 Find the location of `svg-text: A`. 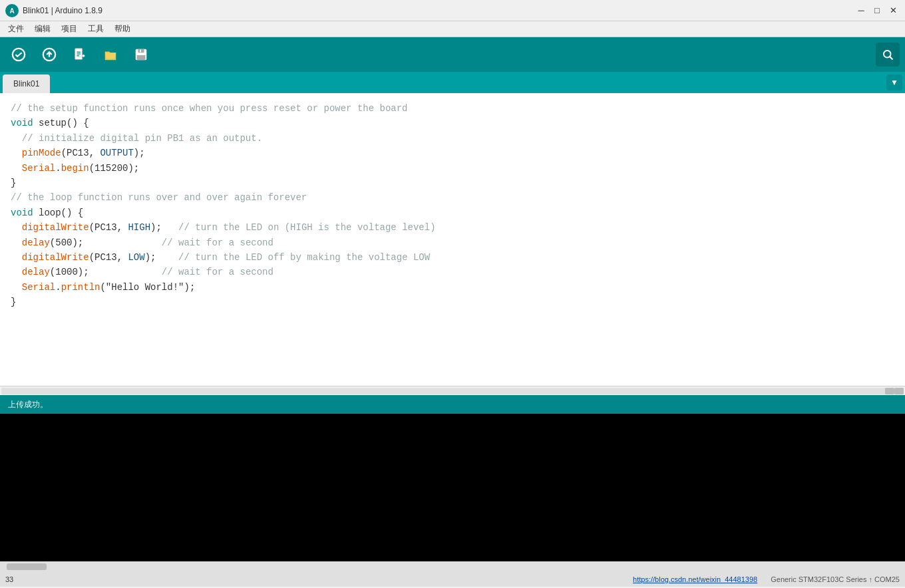

svg-text: A is located at coordinates (12, 11).